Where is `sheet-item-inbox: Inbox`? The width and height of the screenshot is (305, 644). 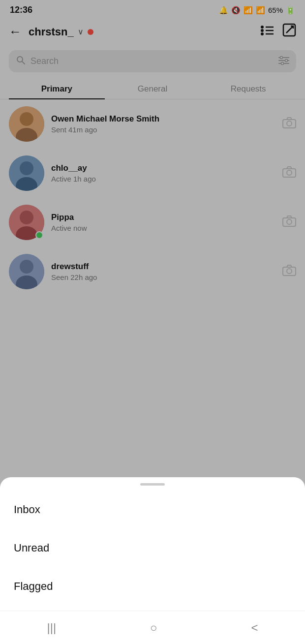
sheet-item-inbox: Inbox is located at coordinates (152, 510).